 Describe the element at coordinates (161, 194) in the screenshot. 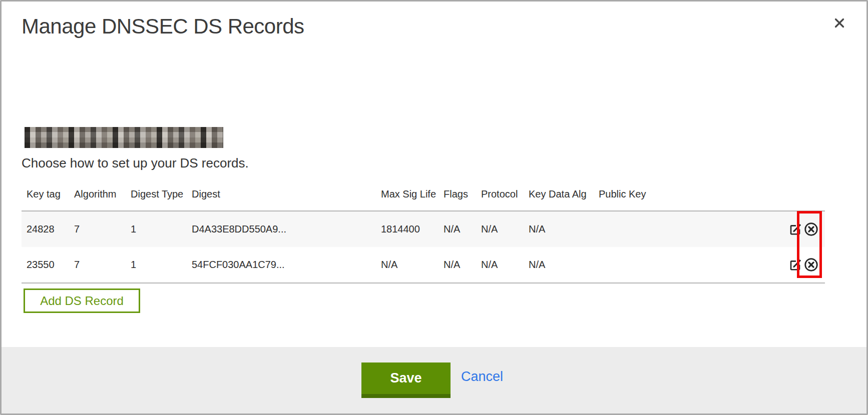

I see `column-header-digest-type: Digest Type` at that location.